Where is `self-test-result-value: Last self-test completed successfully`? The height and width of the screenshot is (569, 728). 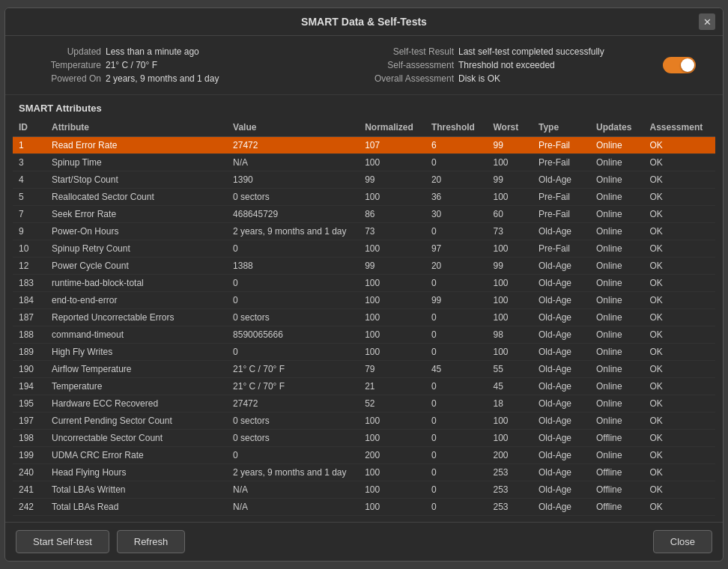 self-test-result-value: Last self-test completed successfully is located at coordinates (532, 52).